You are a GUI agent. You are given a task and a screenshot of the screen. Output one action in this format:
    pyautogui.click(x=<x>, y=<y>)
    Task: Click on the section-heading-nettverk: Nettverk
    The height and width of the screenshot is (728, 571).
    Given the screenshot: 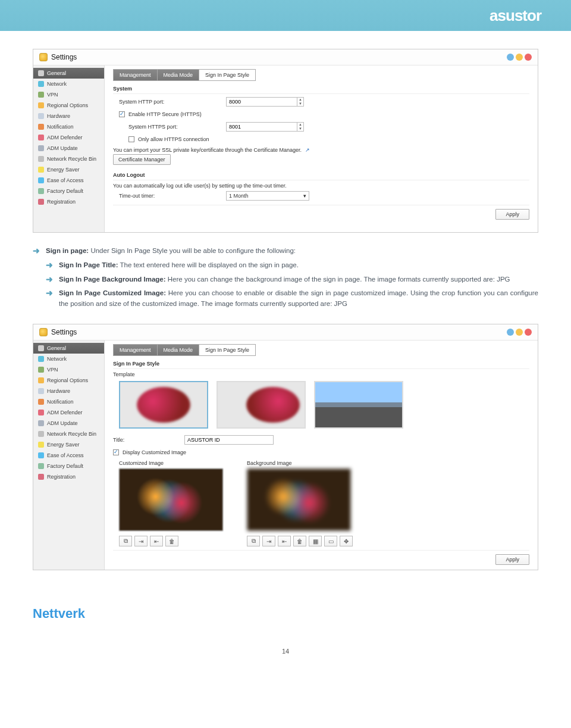 What is the action you would take?
    pyautogui.click(x=286, y=614)
    